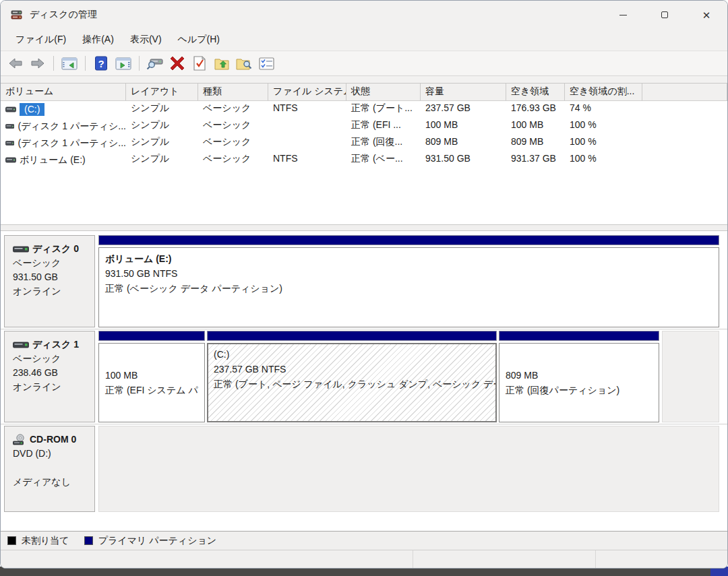 The height and width of the screenshot is (576, 728). What do you see at coordinates (233, 92) in the screenshot?
I see `col-header-type: 種類` at bounding box center [233, 92].